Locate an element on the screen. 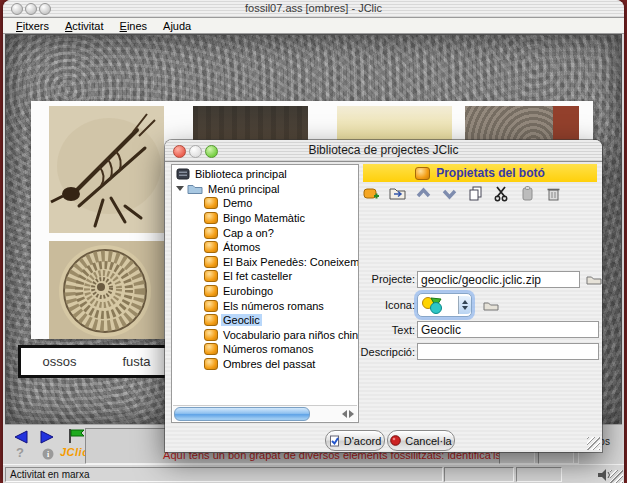 This screenshot has height=483, width=627. window-resize-grip is located at coordinates (616, 476).